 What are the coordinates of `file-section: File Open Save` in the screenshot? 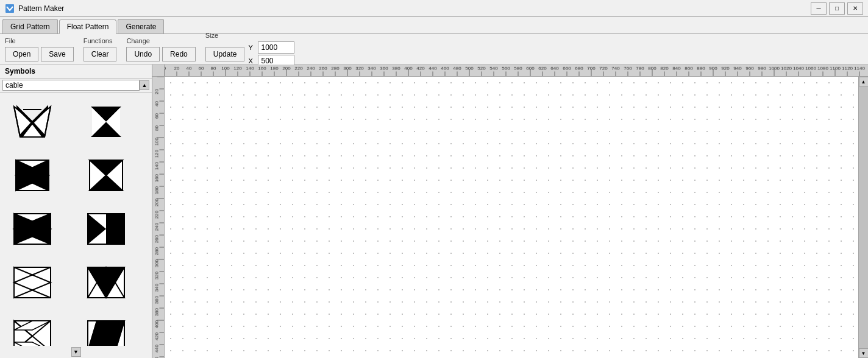 It's located at (39, 49).